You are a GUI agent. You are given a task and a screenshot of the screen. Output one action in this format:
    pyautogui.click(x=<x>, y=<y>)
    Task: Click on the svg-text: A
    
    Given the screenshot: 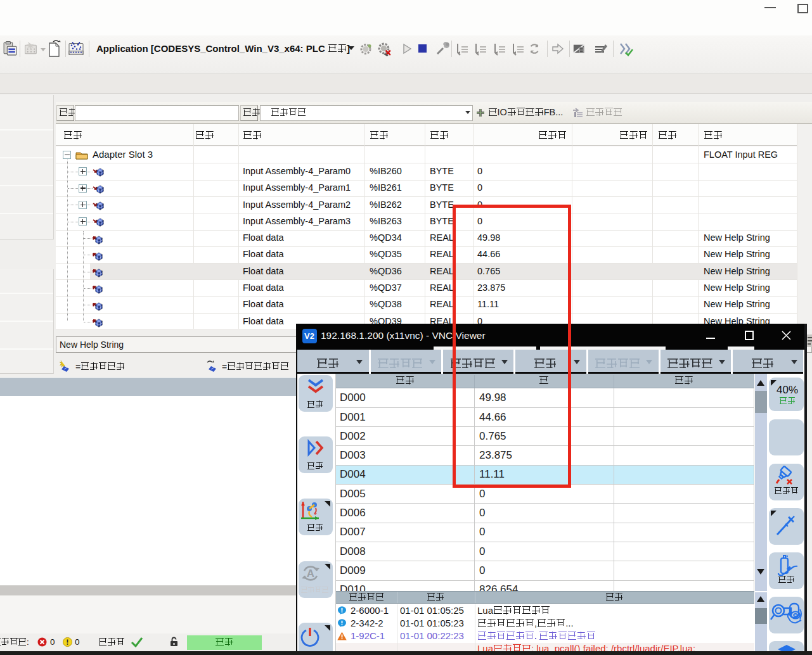 What is the action you would take?
    pyautogui.click(x=311, y=574)
    